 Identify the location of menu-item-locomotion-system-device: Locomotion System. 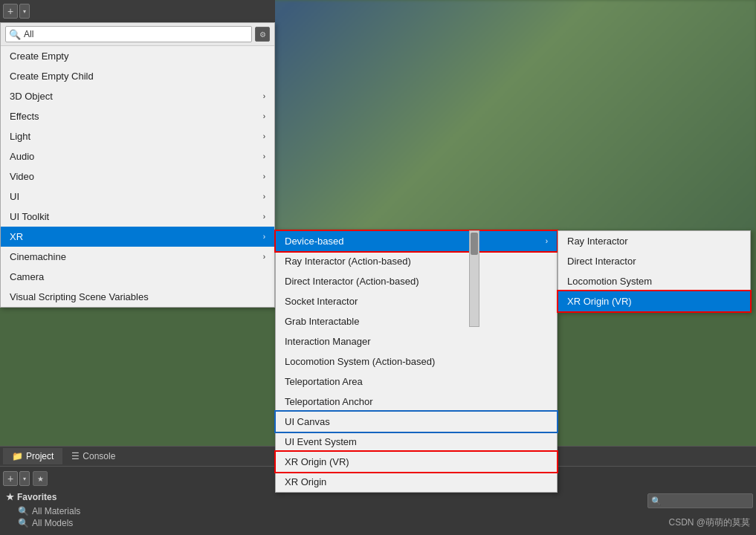
(654, 281).